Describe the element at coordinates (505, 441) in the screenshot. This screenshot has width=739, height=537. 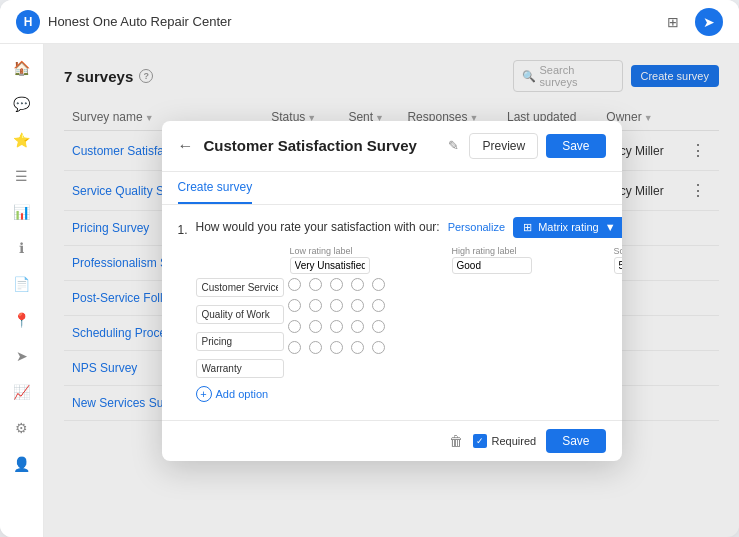
I see `required-checkbox: ✓ Required` at that location.